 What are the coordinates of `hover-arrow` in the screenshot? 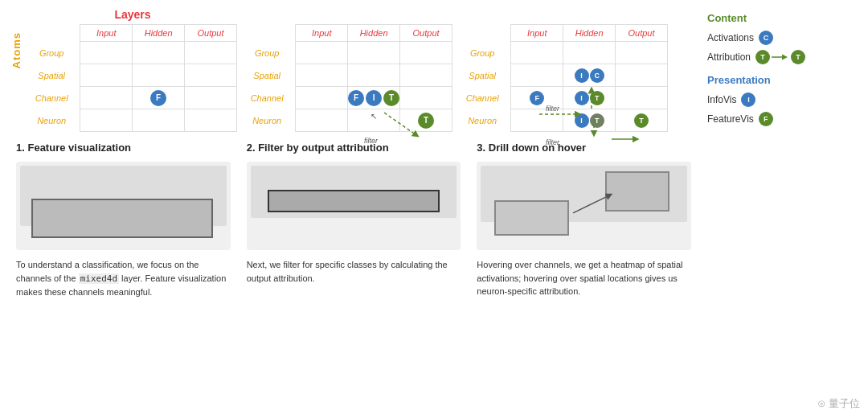 It's located at (583, 206).